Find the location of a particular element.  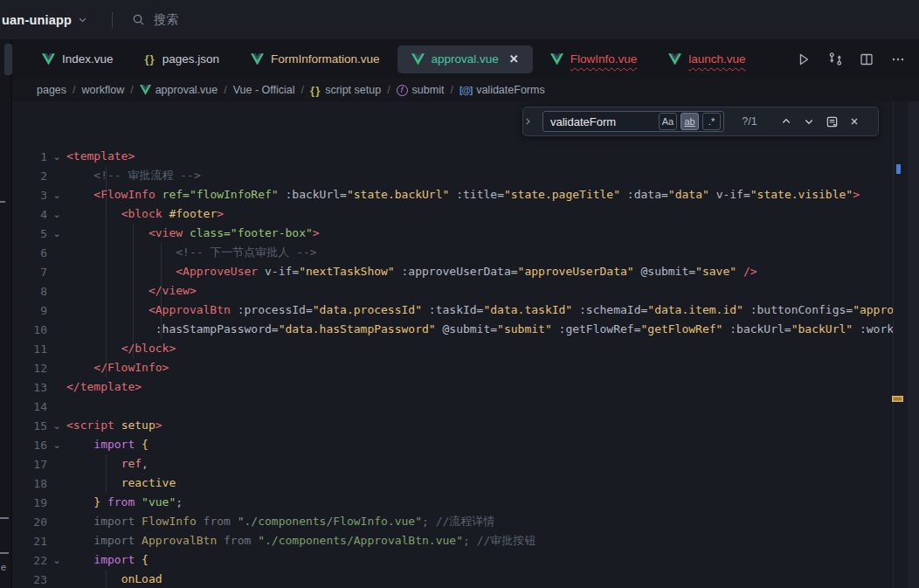

tab-label: FormInformation.vue is located at coordinates (325, 59).